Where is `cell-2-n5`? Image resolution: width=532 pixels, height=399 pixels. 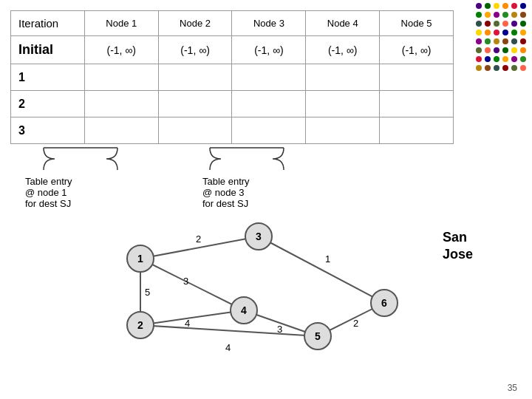 cell-2-n5 is located at coordinates (417, 104).